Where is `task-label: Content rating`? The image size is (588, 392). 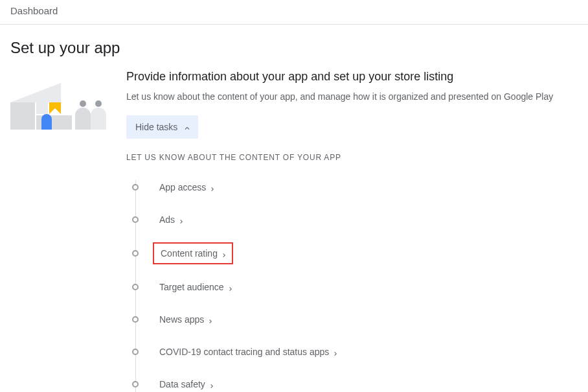 task-label: Content rating is located at coordinates (189, 253).